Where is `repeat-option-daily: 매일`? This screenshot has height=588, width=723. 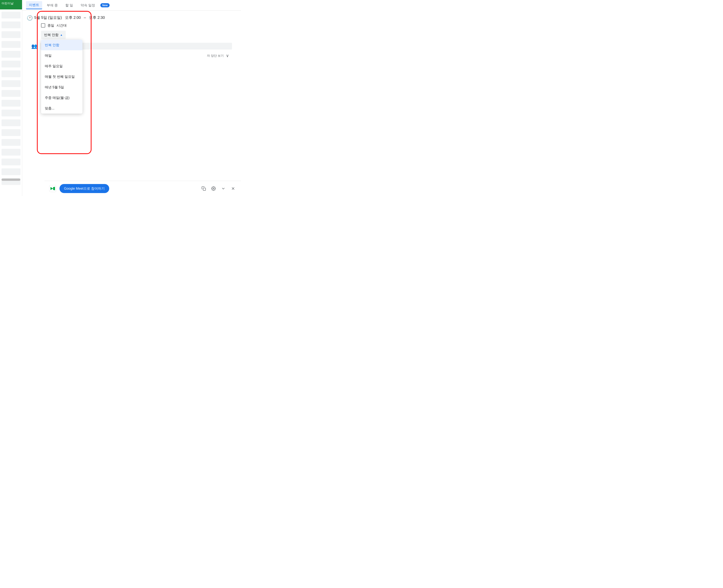 repeat-option-daily: 매일 is located at coordinates (62, 56).